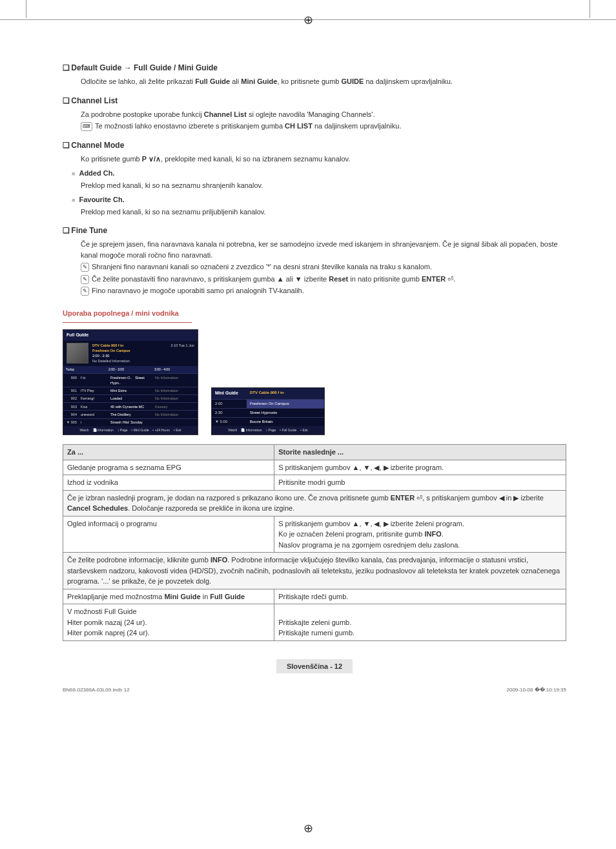 The height and width of the screenshot is (849, 616). What do you see at coordinates (98, 145) in the screenshot?
I see `channel-mode-title: Channel Mode` at bounding box center [98, 145].